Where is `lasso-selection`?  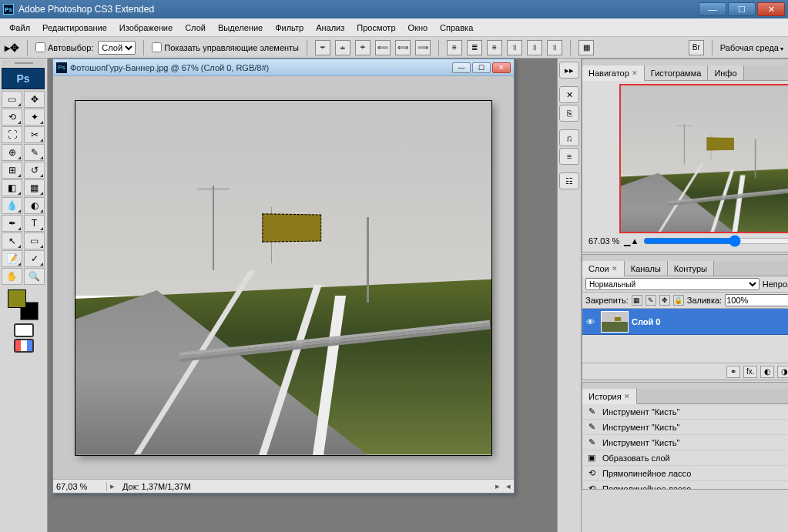 lasso-selection is located at coordinates (291, 228).